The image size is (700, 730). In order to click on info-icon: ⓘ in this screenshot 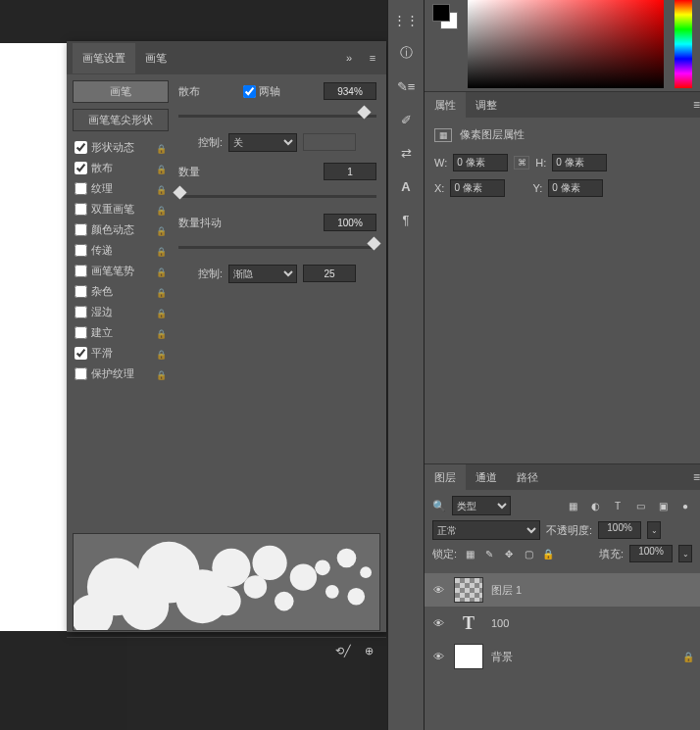, I will do `click(406, 53)`.